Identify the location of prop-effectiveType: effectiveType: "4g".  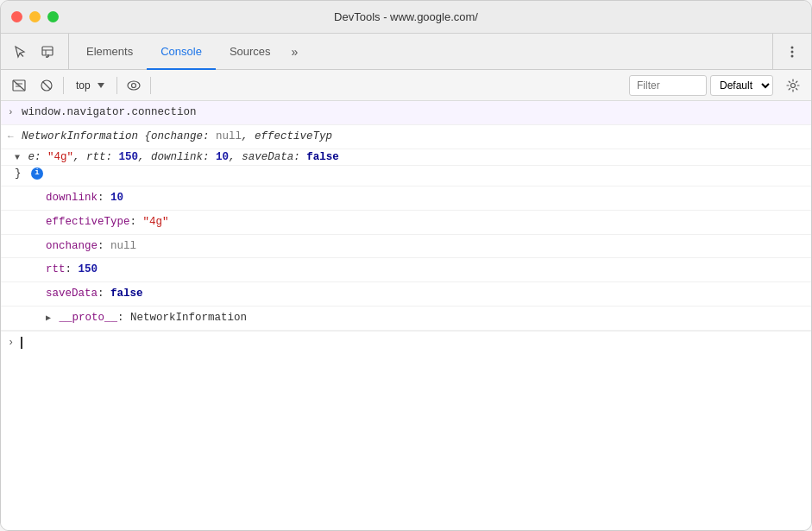
(406, 223).